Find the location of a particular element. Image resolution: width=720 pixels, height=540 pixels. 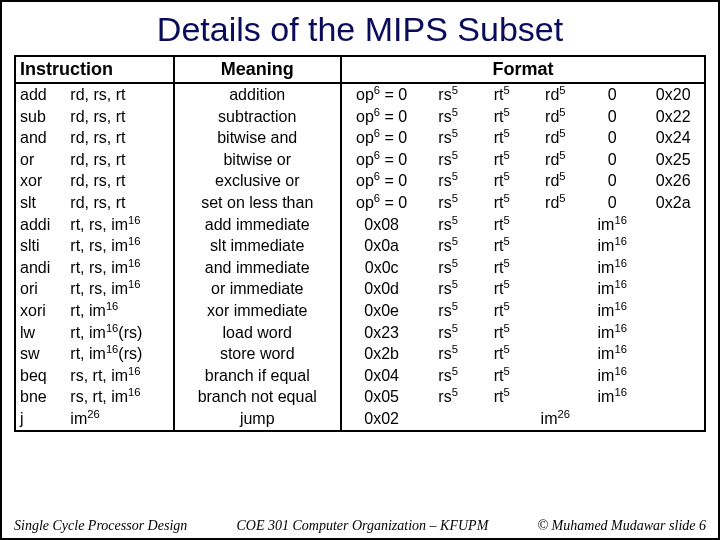

cell-f0: 0x2b is located at coordinates (381, 354).